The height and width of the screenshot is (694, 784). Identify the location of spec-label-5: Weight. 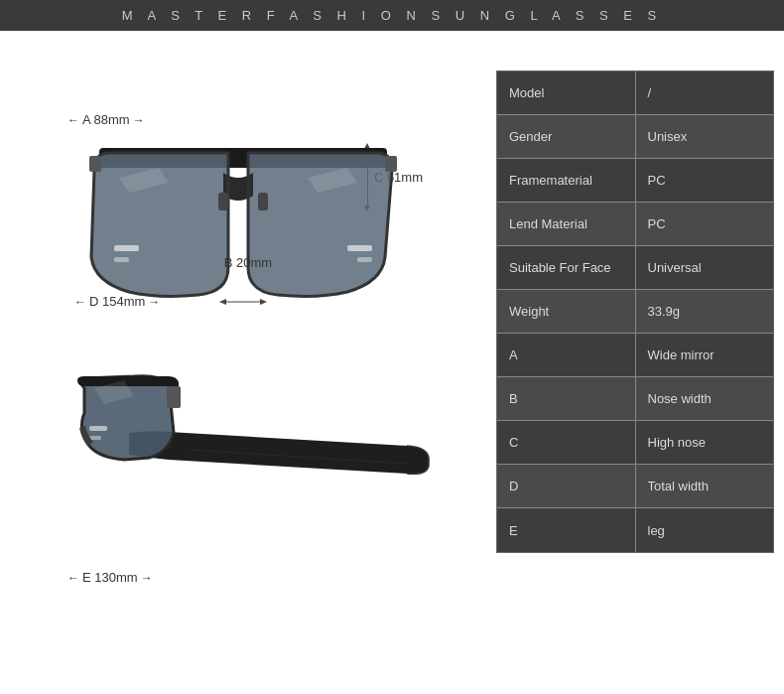
(567, 312).